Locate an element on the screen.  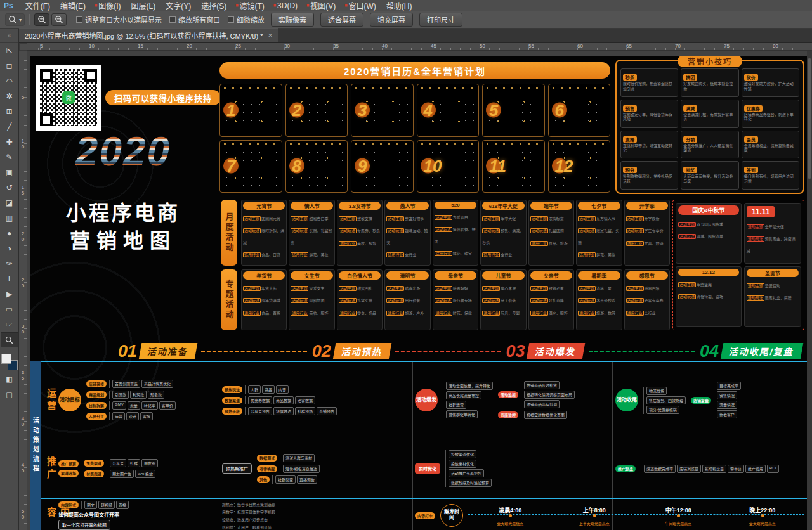
zoom-out-button is located at coordinates (59, 20).